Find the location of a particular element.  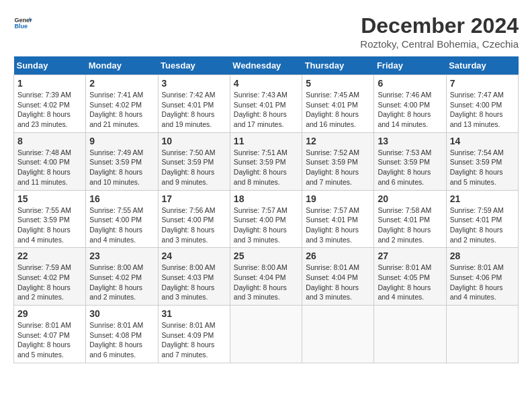

header-saturday: Saturday is located at coordinates (482, 66).